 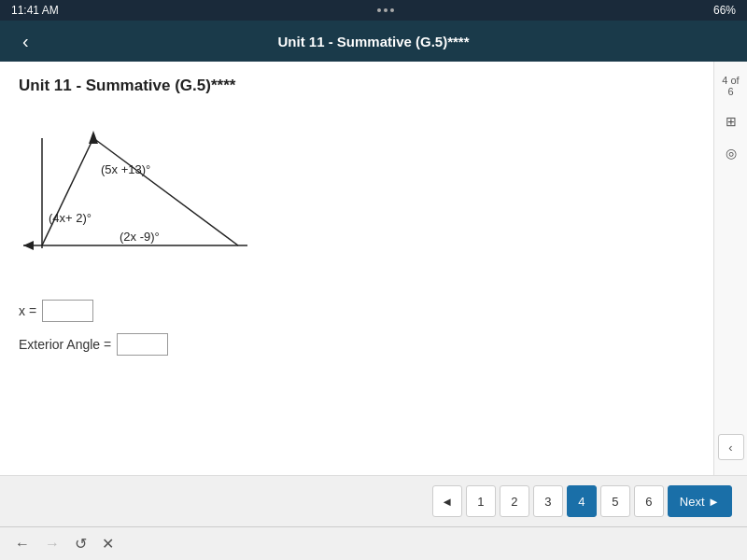 I want to click on prev-button: ◄, so click(x=447, y=501).